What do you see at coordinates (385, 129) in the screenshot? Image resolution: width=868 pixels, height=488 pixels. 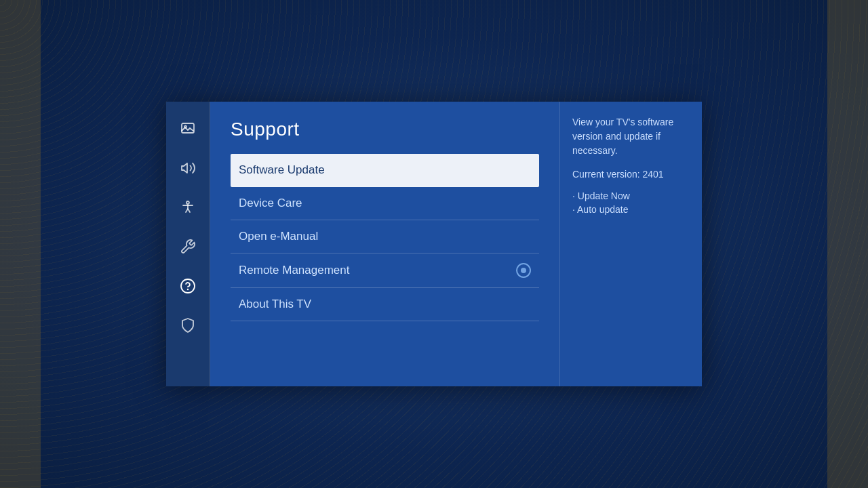 I see `panel-title: Support` at bounding box center [385, 129].